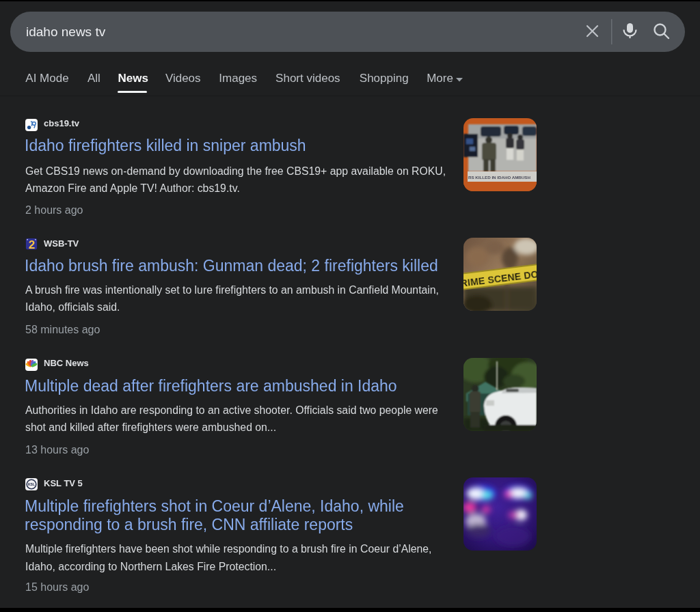 This screenshot has width=700, height=612. I want to click on svg-text: 2, so click(32, 245).